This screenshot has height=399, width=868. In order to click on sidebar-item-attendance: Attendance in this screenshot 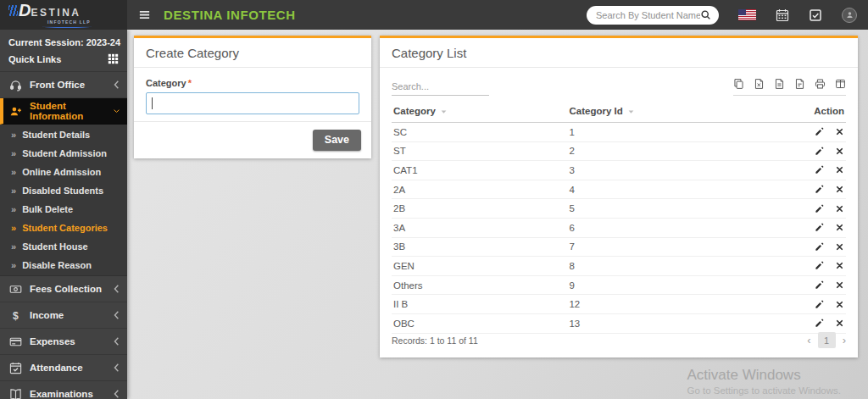, I will do `click(64, 368)`.